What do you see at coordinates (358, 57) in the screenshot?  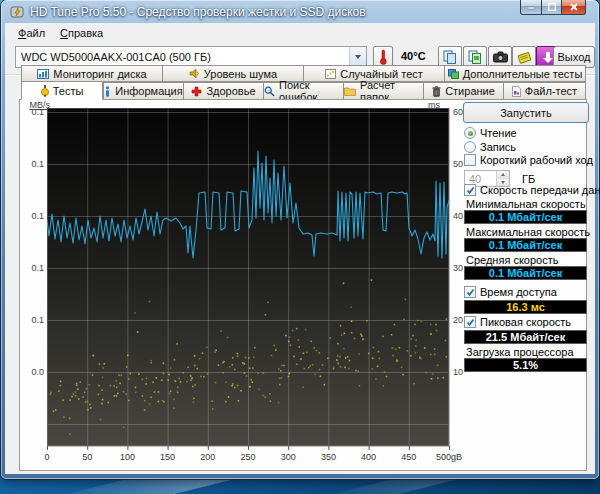 I see `chevron-down-icon` at bounding box center [358, 57].